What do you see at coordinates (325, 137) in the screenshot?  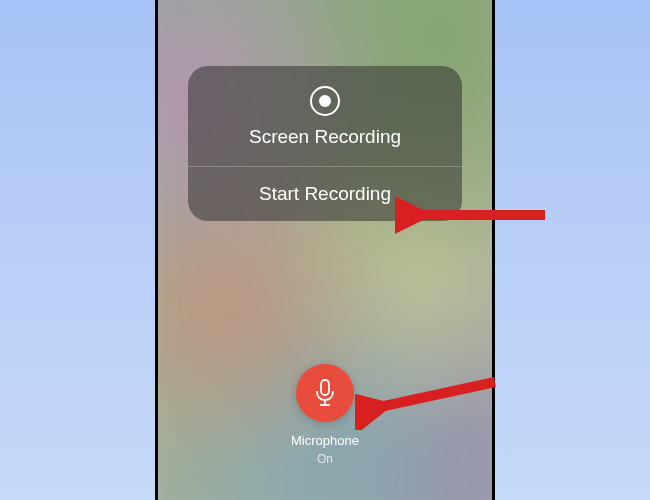 I see `panel-title: Screen Recording` at bounding box center [325, 137].